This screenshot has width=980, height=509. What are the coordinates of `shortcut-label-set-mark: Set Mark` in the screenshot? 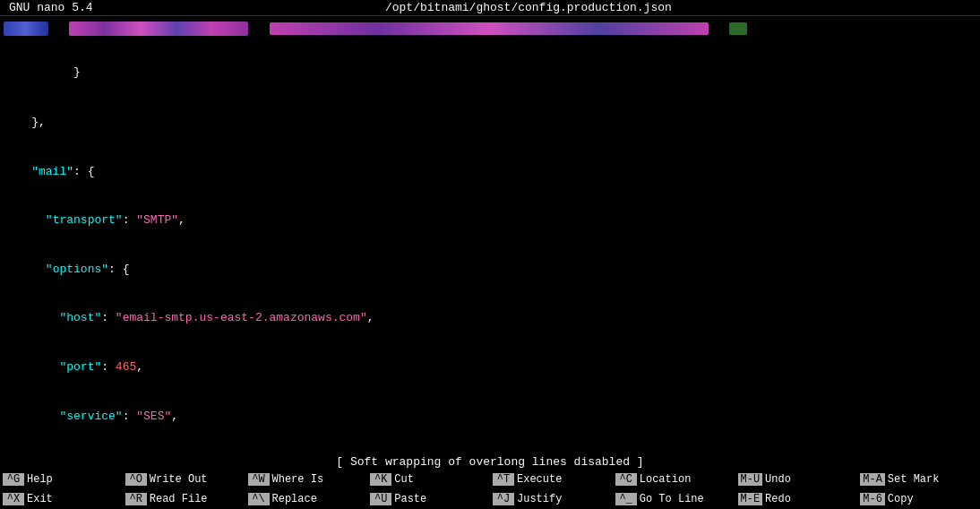 It's located at (914, 479).